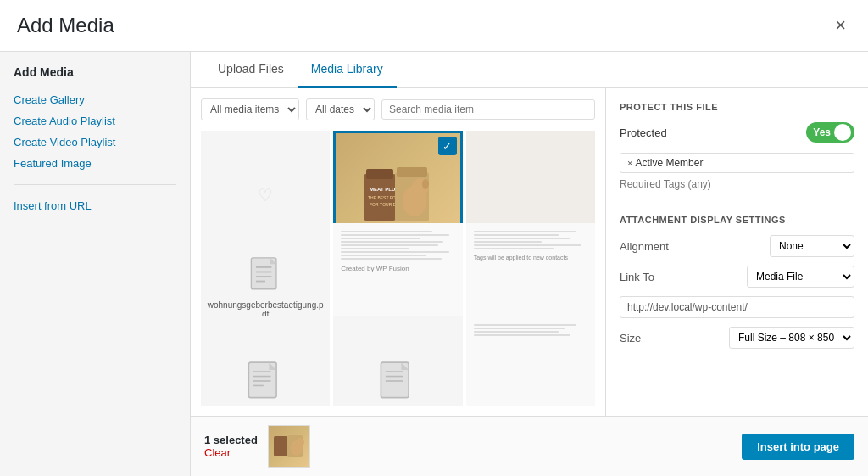 The width and height of the screenshot is (868, 476). Describe the element at coordinates (265, 361) in the screenshot. I see `media-item-doc2` at that location.